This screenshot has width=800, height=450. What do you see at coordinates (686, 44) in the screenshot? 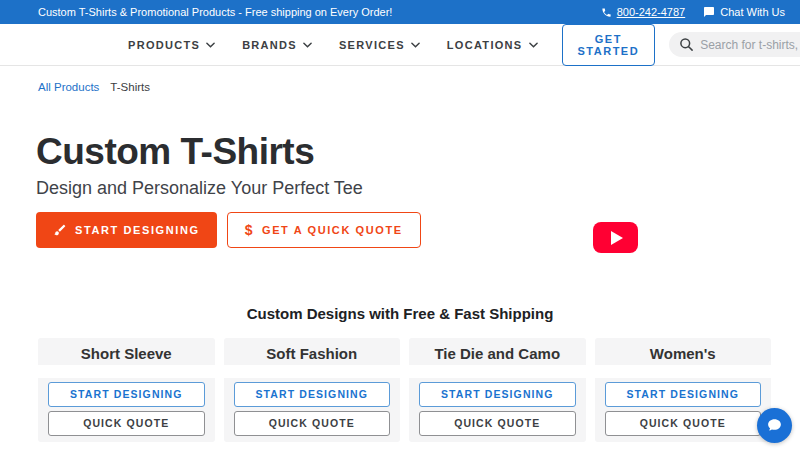
I see `magnifier-icon` at bounding box center [686, 44].